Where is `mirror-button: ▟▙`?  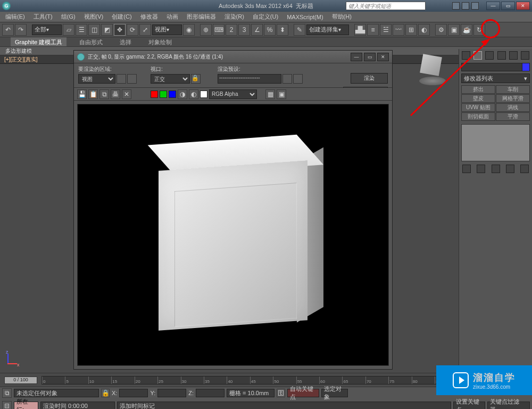
mirror-button: ▟▙ is located at coordinates (360, 30).